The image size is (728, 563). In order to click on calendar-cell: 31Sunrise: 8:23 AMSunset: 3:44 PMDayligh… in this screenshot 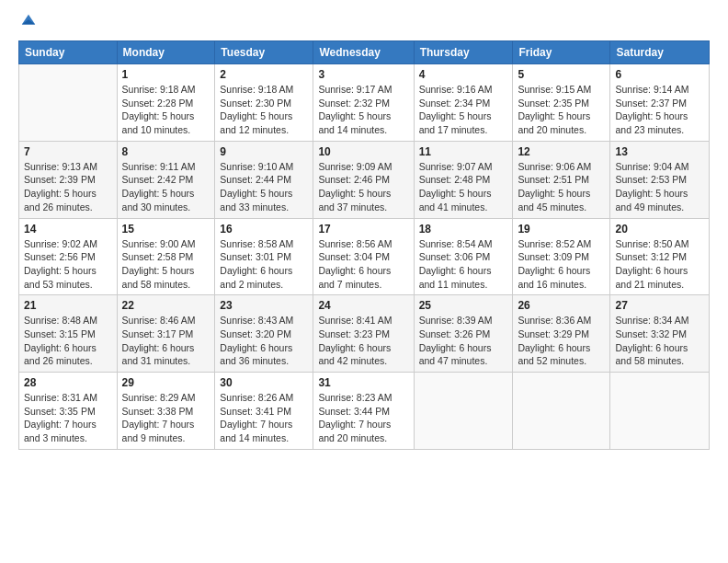, I will do `click(364, 411)`.